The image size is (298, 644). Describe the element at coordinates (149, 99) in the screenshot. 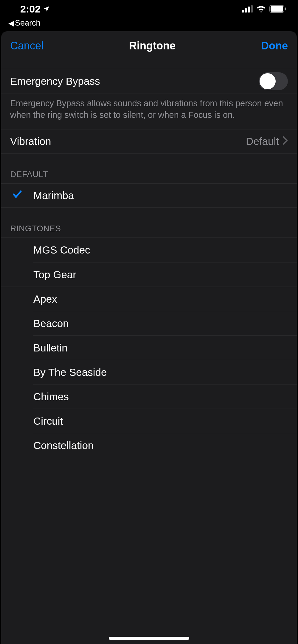

I see `emergency-bypass-group: Emergency Bypass Emergency Bypass allows…` at that location.